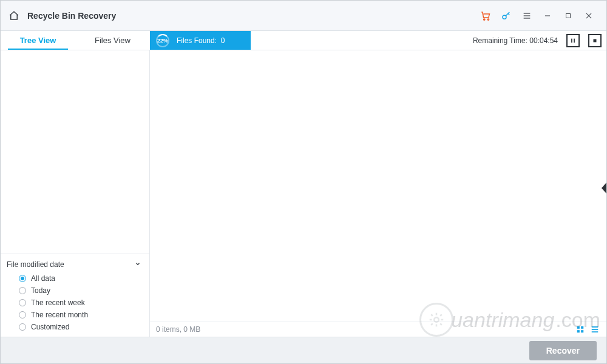  What do you see at coordinates (200, 41) in the screenshot?
I see `files-found-text: Files Found: 0` at bounding box center [200, 41].